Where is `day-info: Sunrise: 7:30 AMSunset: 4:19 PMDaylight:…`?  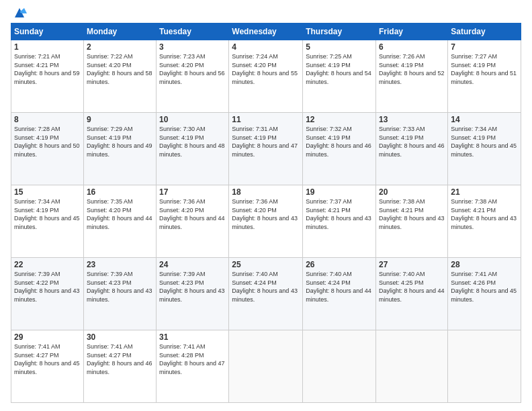
day-info: Sunrise: 7:30 AMSunset: 4:19 PMDaylight:… is located at coordinates (192, 142).